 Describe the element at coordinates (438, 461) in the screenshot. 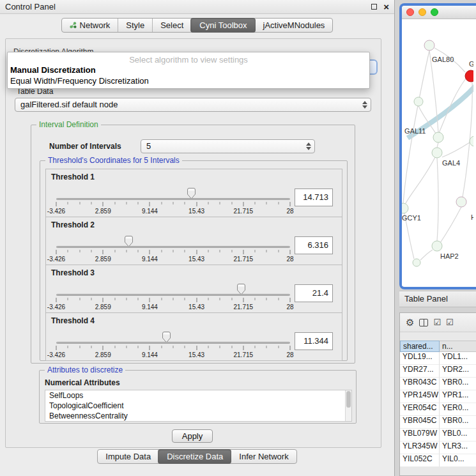

I see `table-row: YIL052CYIL0...` at that location.